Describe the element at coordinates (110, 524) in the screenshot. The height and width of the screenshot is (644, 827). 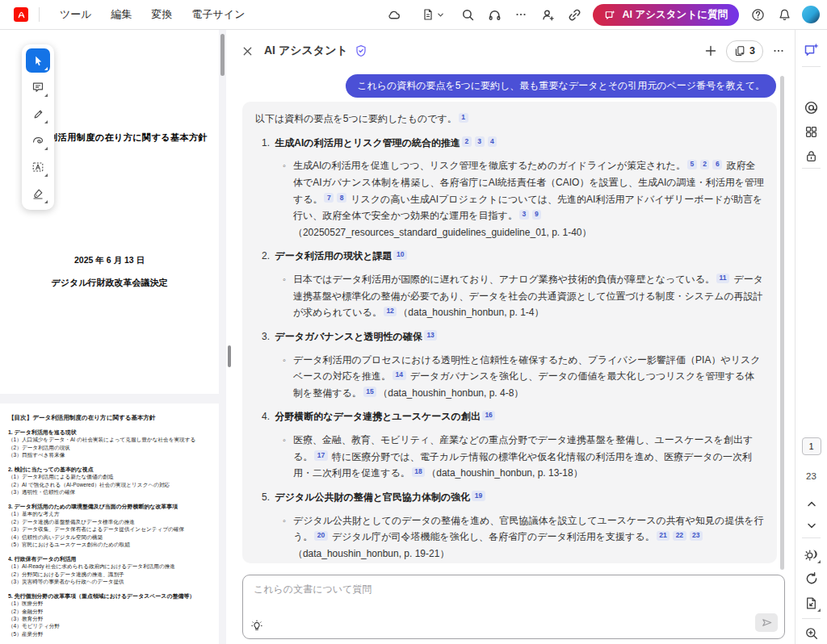
I see `pdf-page-2: 【目次】データ利活用制度の在り方に関する基本方針 1. データ利活用を巡る現状（…` at that location.